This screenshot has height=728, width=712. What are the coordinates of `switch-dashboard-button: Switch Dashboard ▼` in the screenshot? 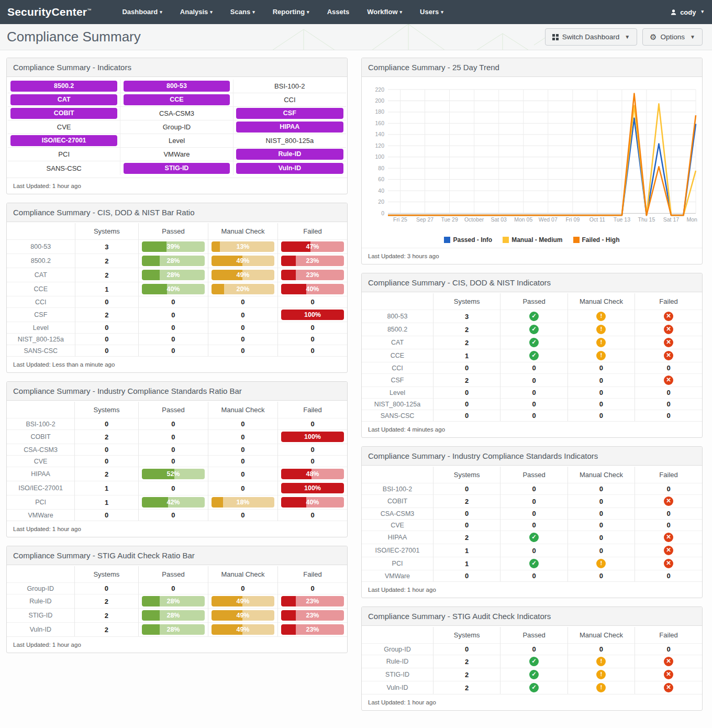 It's located at (591, 37).